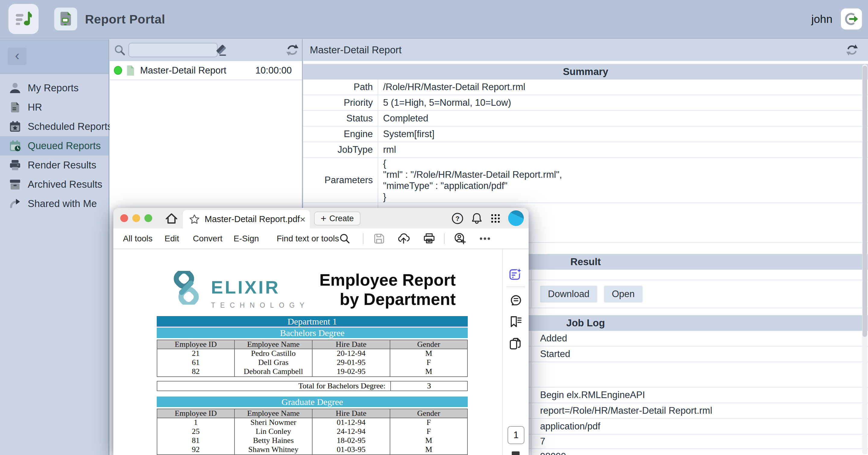 Image resolution: width=868 pixels, height=455 pixels. I want to click on employee-report-table: Department 1 Bachelors Degree Employee I…, so click(312, 386).